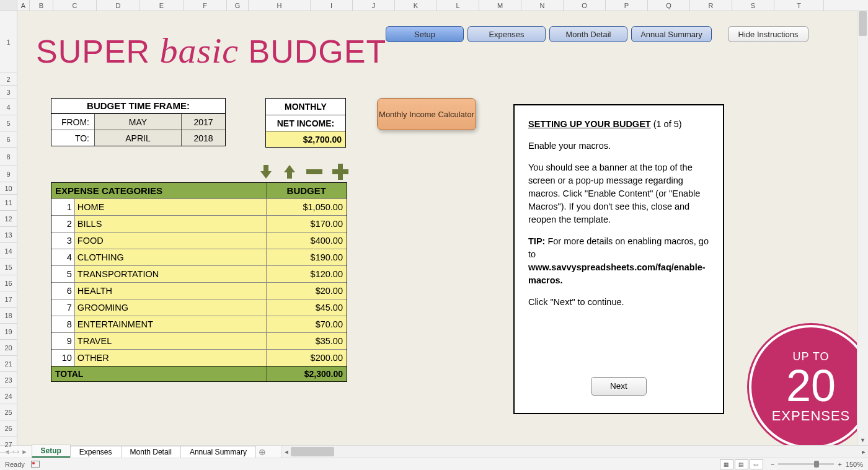 The image size is (868, 470). Describe the element at coordinates (425, 34) in the screenshot. I see `nav-setup-button: Setup` at that location.